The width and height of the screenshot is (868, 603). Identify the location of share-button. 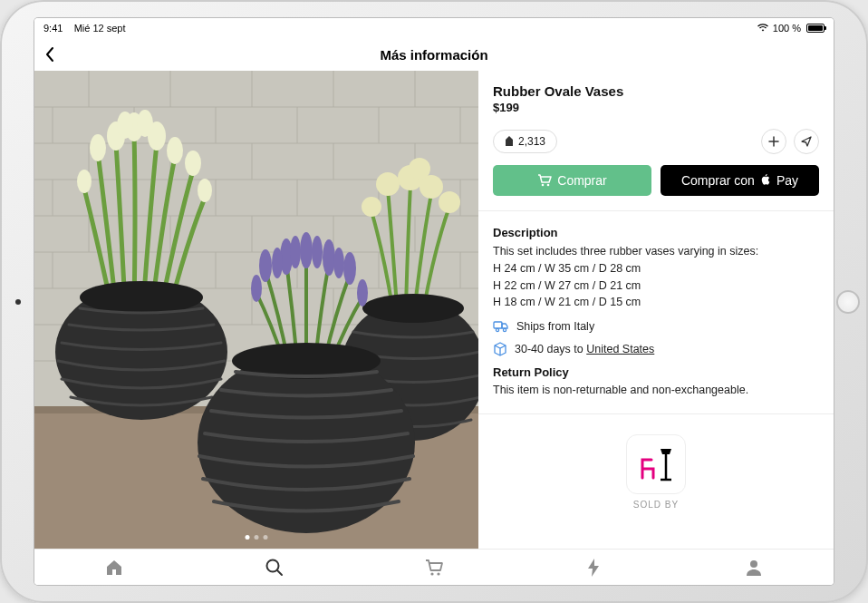
(806, 141).